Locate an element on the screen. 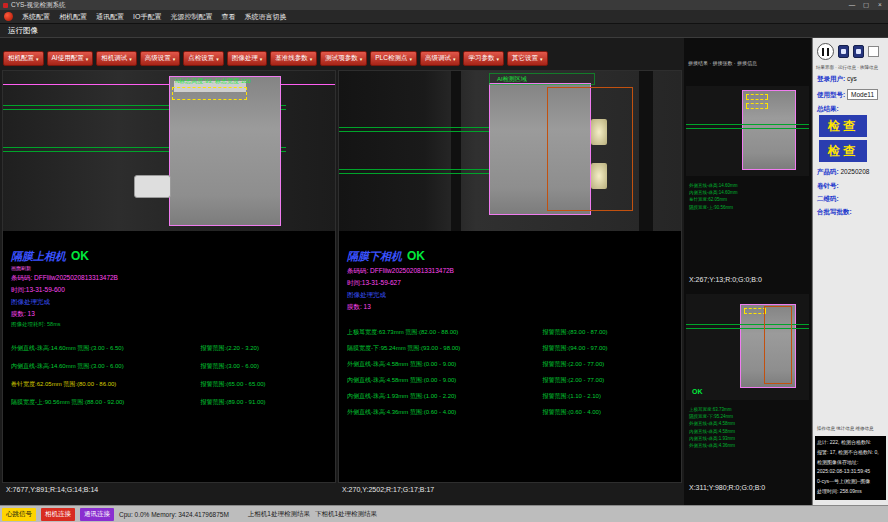 Image resolution: width=888 pixels, height=522 pixels. menu-item-light-config: 光源控制配置 is located at coordinates (191, 17).